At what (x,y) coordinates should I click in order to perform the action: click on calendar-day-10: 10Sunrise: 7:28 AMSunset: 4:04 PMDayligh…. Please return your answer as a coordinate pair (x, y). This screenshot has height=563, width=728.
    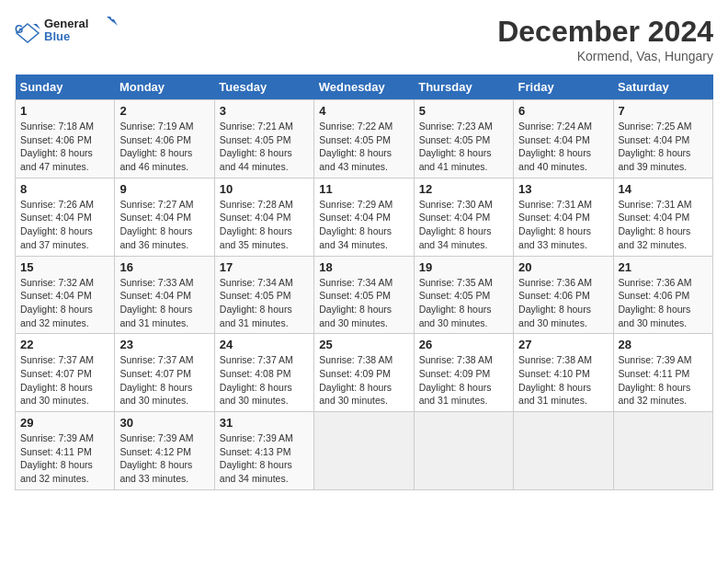
    Looking at the image, I should click on (264, 217).